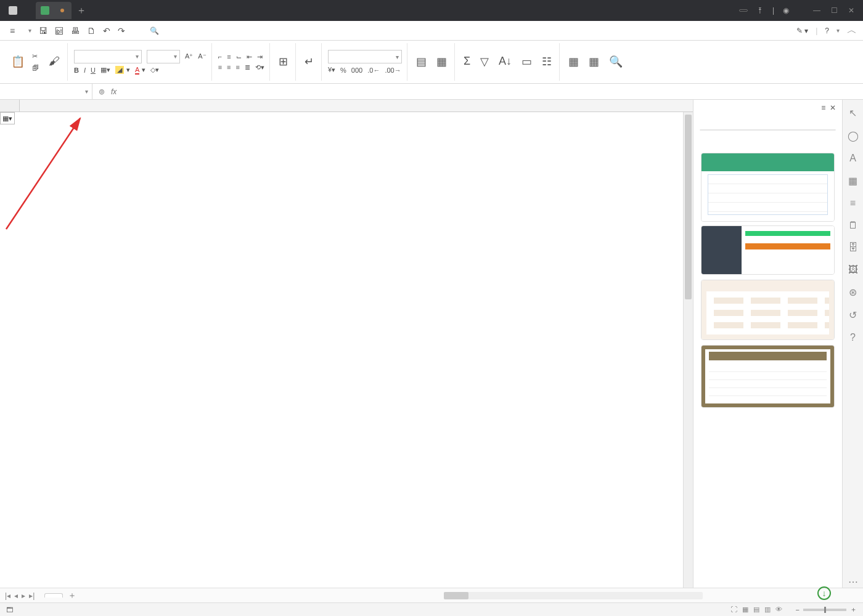 This screenshot has width=863, height=616. Describe the element at coordinates (573, 62) in the screenshot. I see `worksheet-button: ▦` at that location.